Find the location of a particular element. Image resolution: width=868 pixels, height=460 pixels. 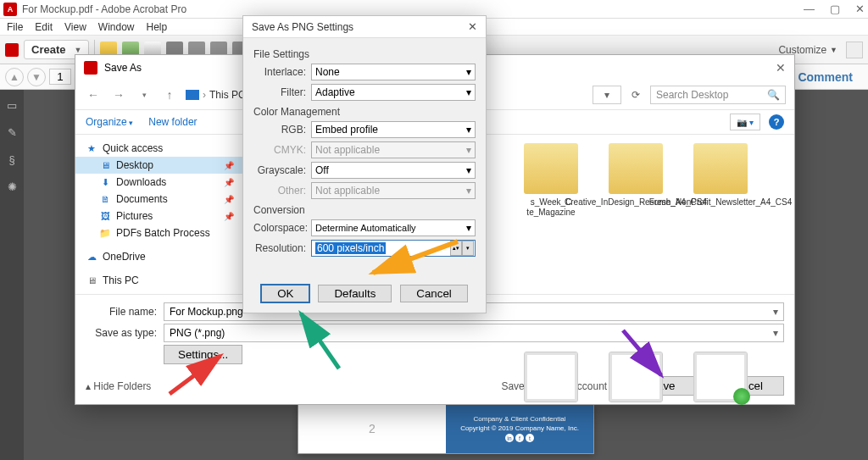

settings-button: Settings... is located at coordinates (203, 354).